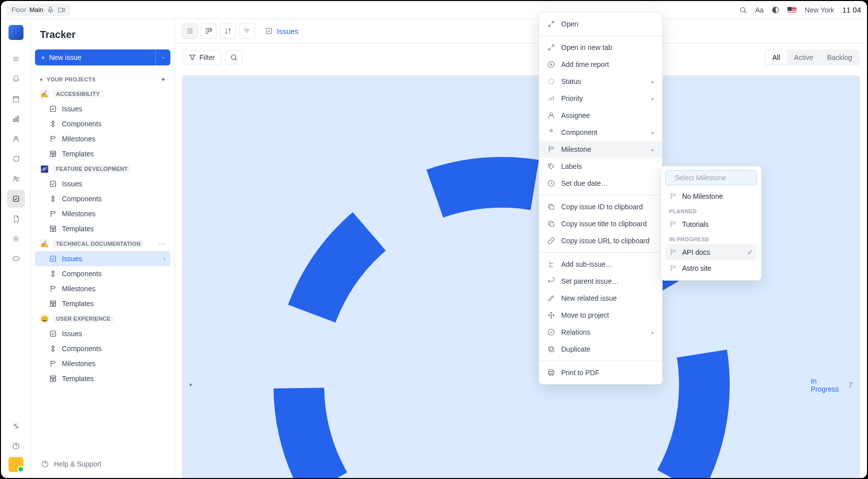  I want to click on plus-circle-icon, so click(551, 64).